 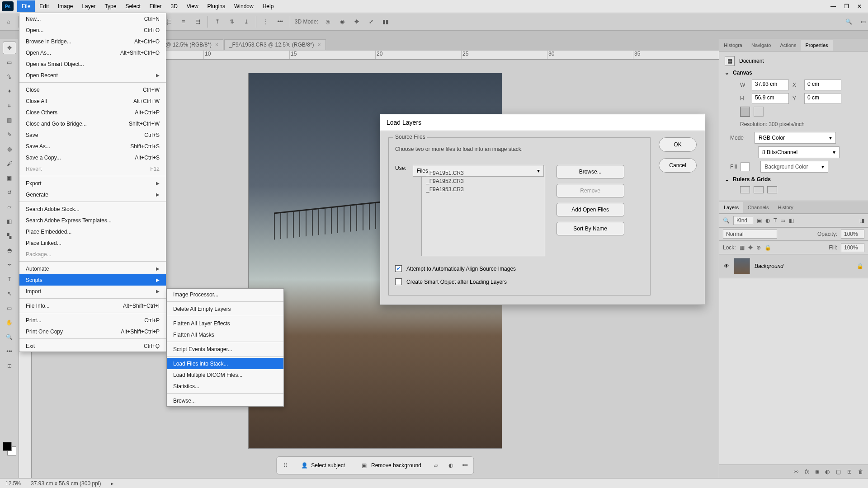 What do you see at coordinates (93, 101) in the screenshot?
I see `menu-item: Close AllAlt+Ctrl+W` at bounding box center [93, 101].